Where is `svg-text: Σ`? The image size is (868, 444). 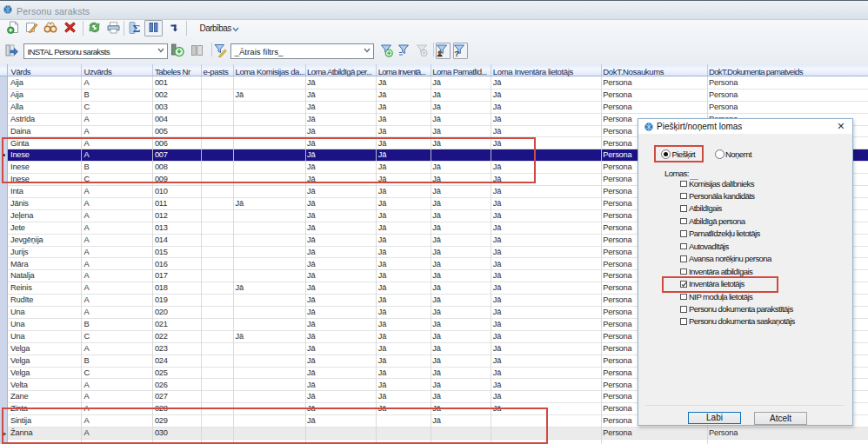
svg-text: Σ is located at coordinates (137, 28).